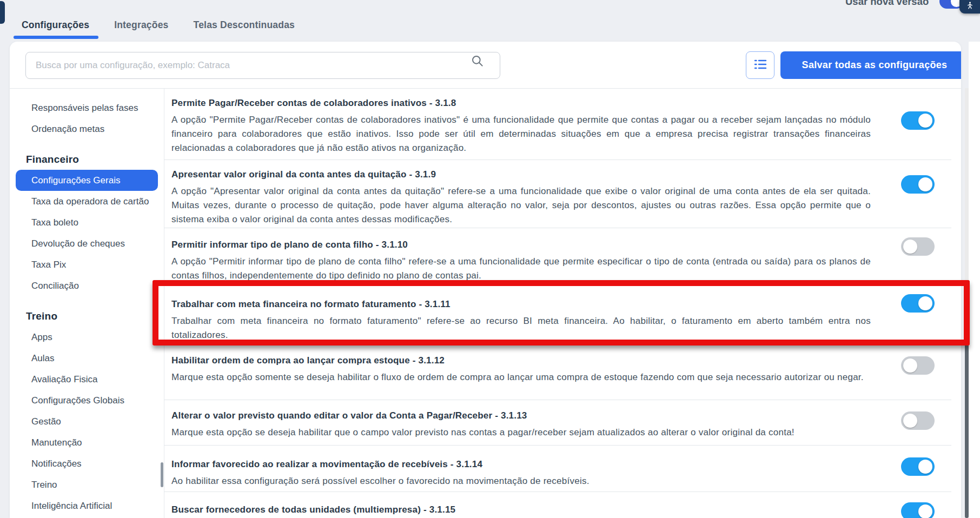 The width and height of the screenshot is (980, 518). Describe the element at coordinates (97, 201) in the screenshot. I see `sidebar-item: Taxa da operadora de cartão` at that location.